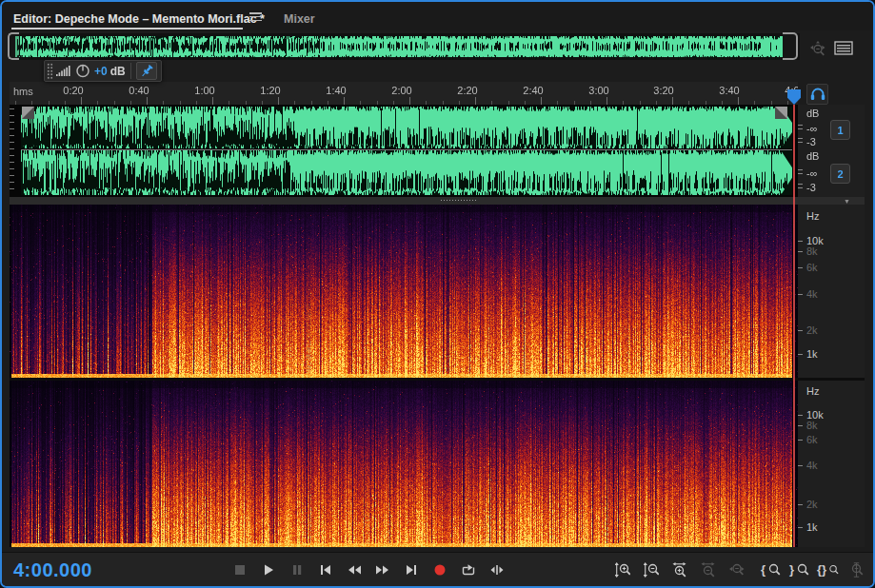 The width and height of the screenshot is (875, 588). I want to click on headphones-icon, so click(818, 95).